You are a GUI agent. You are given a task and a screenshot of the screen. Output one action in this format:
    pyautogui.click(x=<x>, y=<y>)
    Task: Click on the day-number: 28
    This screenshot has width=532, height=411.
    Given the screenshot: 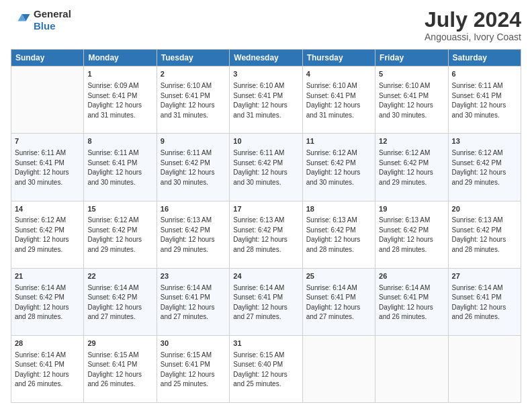 What is the action you would take?
    pyautogui.click(x=47, y=344)
    